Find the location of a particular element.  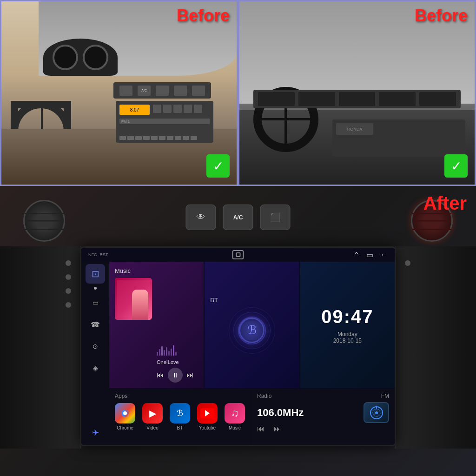

sidebar-divider is located at coordinates (95, 288).